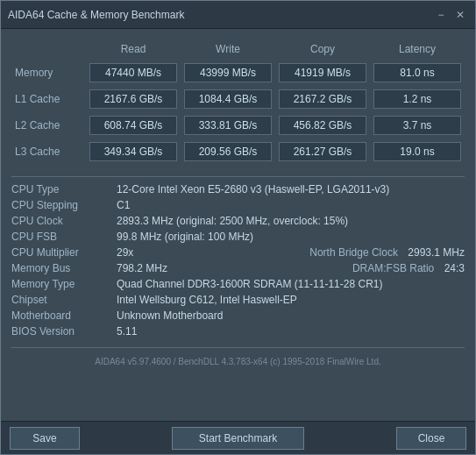 The image size is (476, 455). What do you see at coordinates (238, 361) in the screenshot?
I see `footer-text: AIDA64 v5.97.4600 / BenchDLL 4.3.783-x64…` at bounding box center [238, 361].